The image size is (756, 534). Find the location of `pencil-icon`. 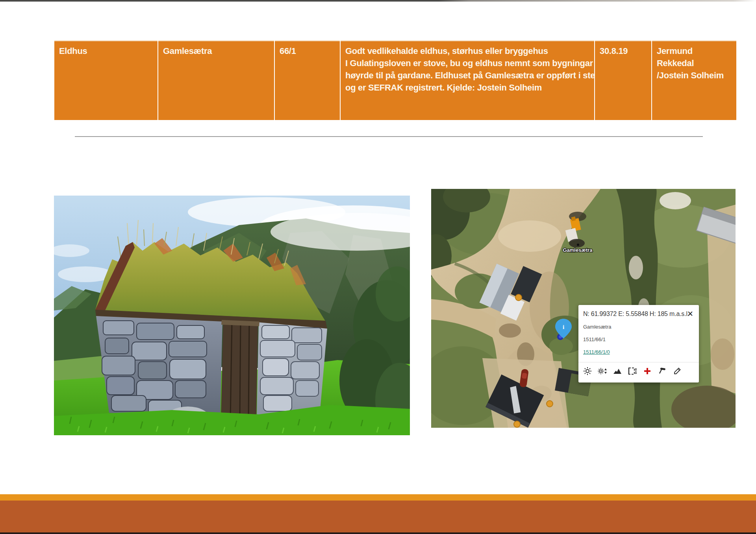

pencil-icon is located at coordinates (677, 371).